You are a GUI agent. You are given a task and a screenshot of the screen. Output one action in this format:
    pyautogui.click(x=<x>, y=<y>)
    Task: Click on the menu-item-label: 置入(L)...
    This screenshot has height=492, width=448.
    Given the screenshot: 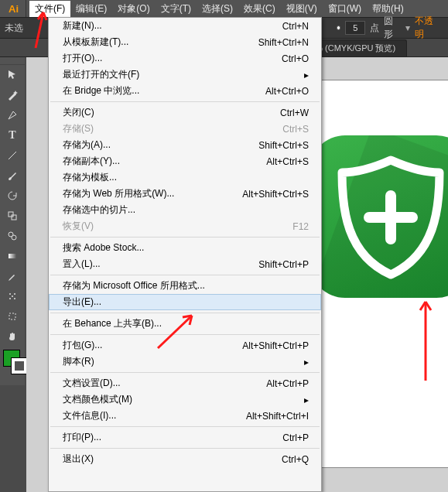 What is the action you would take?
    pyautogui.click(x=161, y=265)
    